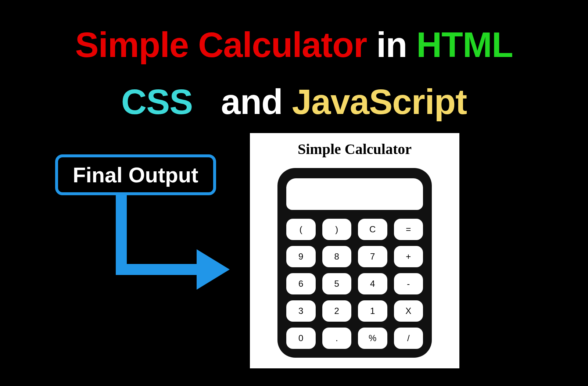 The image size is (588, 386). Describe the element at coordinates (301, 229) in the screenshot. I see `calc-button-lparen: (` at that location.